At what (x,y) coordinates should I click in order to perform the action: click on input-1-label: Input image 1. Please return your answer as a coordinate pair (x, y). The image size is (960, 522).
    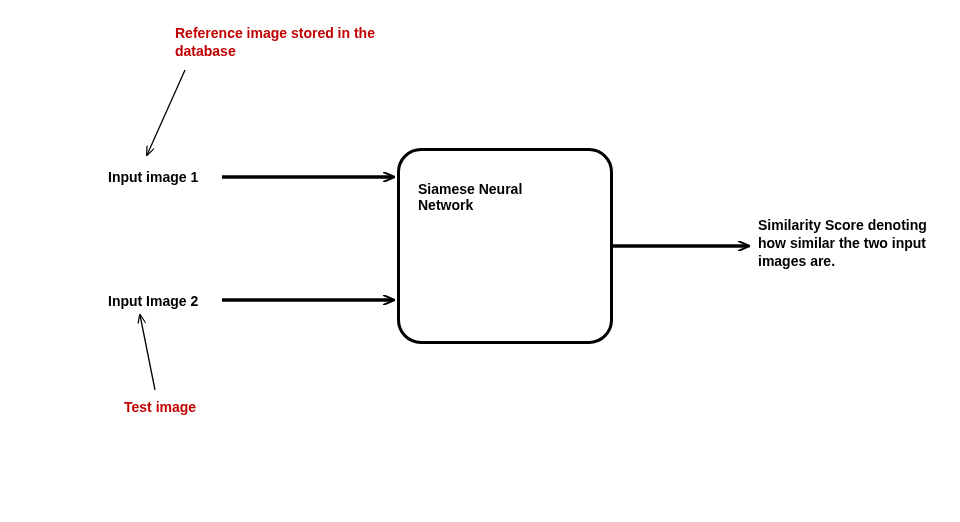
    Looking at the image, I should click on (153, 177).